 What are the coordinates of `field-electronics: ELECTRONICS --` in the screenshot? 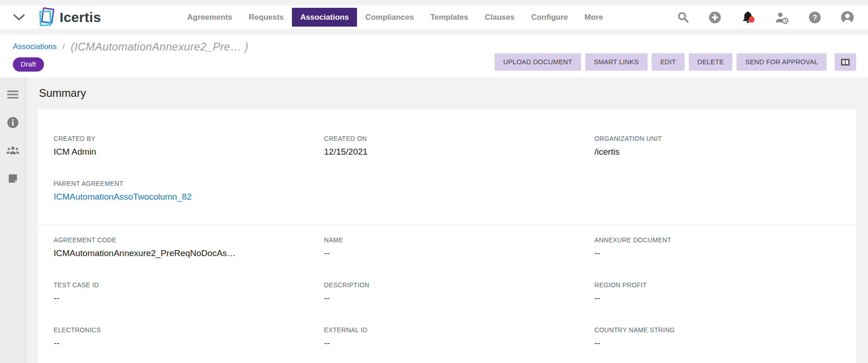 It's located at (189, 337).